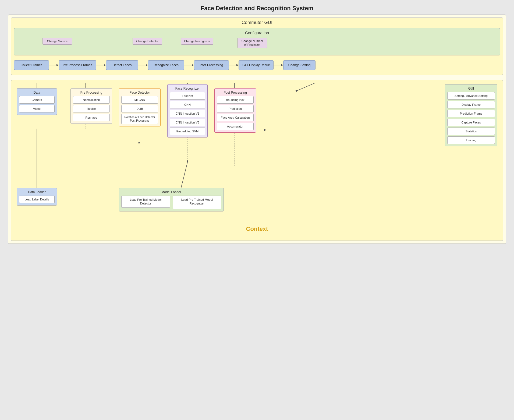  What do you see at coordinates (140, 93) in the screenshot?
I see `facedet-label: Face Detector` at bounding box center [140, 93].